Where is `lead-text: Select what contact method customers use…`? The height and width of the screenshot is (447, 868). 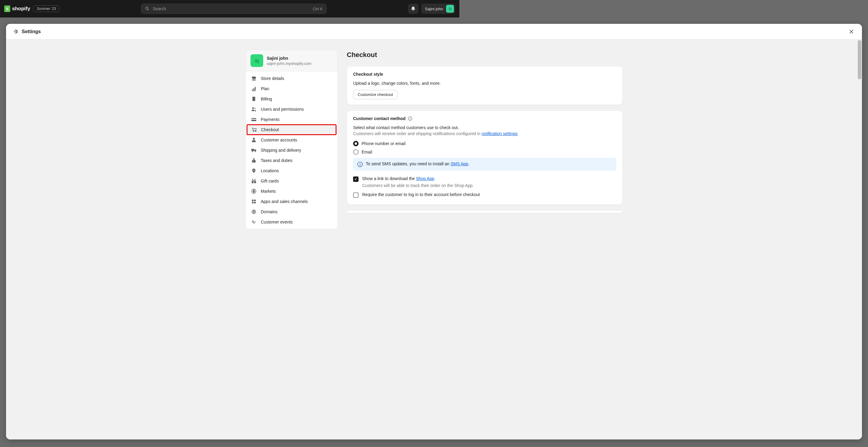
lead-text: Select what contact method customers use… is located at coordinates (406, 128).